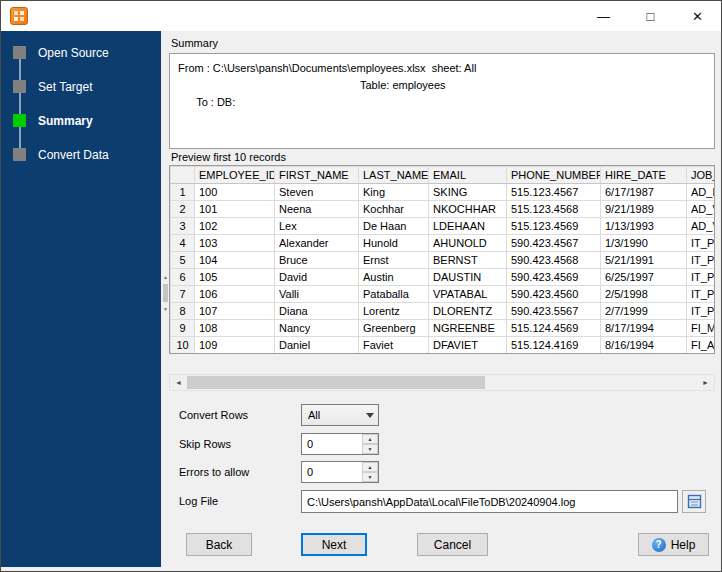 This screenshot has height=572, width=722. I want to click on scrollbar-thumb, so click(336, 382).